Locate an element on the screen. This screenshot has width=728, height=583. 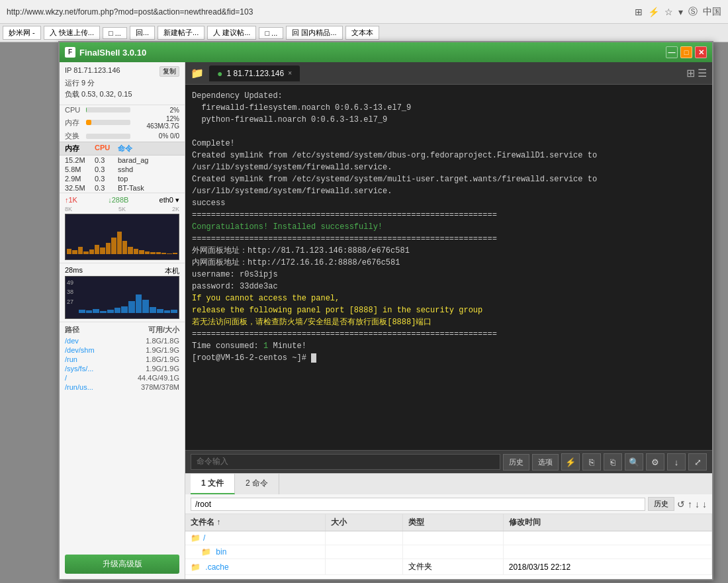
search-cmd-icon: 🔍 is located at coordinates (634, 462).